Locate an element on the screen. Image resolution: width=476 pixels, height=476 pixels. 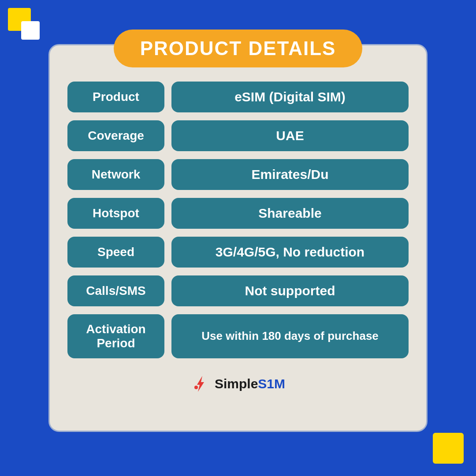
row-label: Speed is located at coordinates (116, 252).